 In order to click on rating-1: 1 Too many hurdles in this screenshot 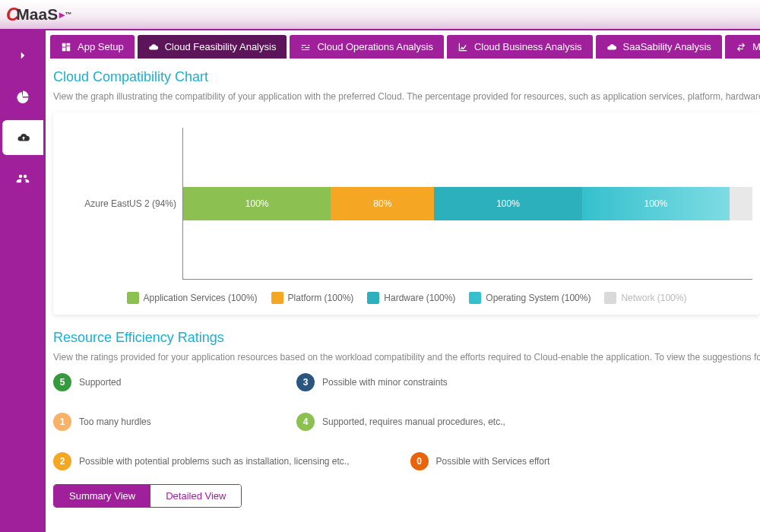, I will do `click(144, 422)`.